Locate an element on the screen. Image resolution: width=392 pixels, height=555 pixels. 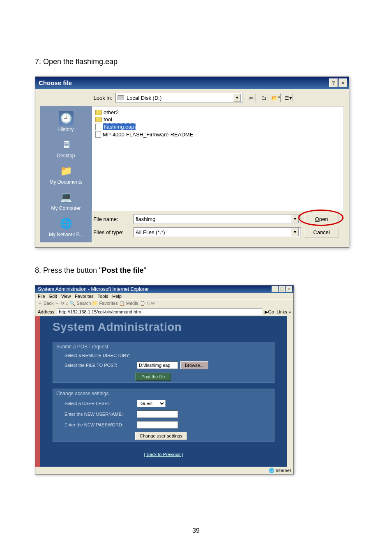
menu-tools: Tools is located at coordinates (103, 296).